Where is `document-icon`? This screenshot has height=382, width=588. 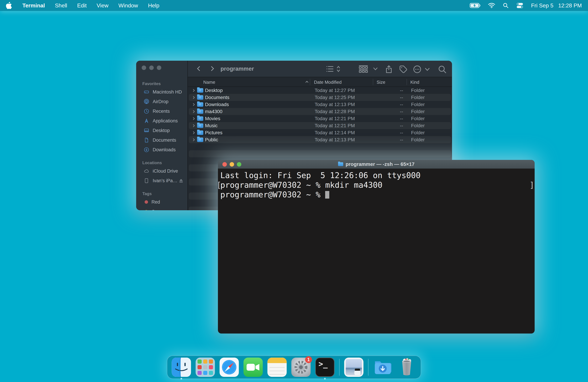
document-icon is located at coordinates (147, 140).